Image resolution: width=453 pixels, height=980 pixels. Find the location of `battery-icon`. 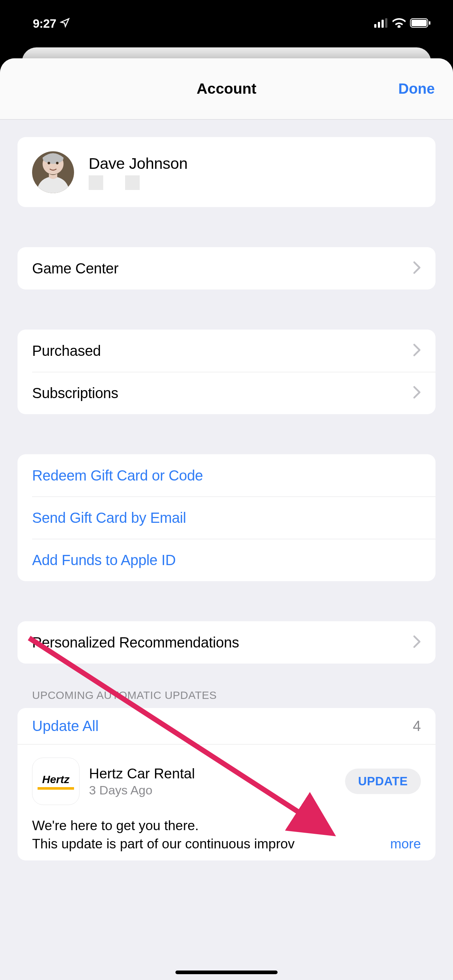

battery-icon is located at coordinates (421, 24).